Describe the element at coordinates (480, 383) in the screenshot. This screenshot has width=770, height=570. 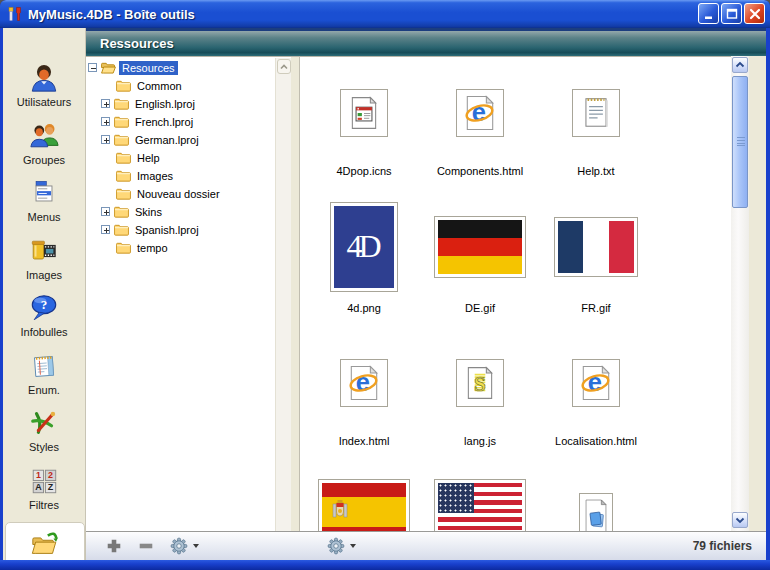
I see `js-file-icon` at that location.